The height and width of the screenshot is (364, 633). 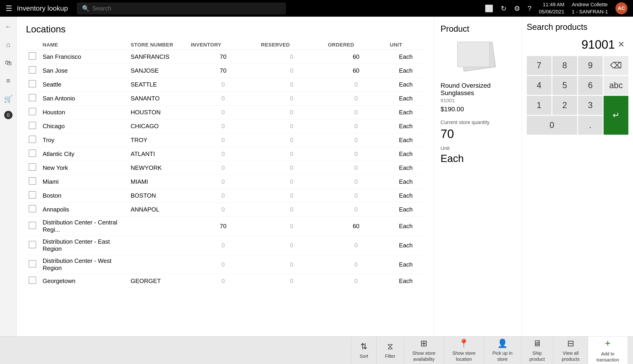 I want to click on table-row: Georgetown GEORGET 0 0 0 Each, so click(x=225, y=281).